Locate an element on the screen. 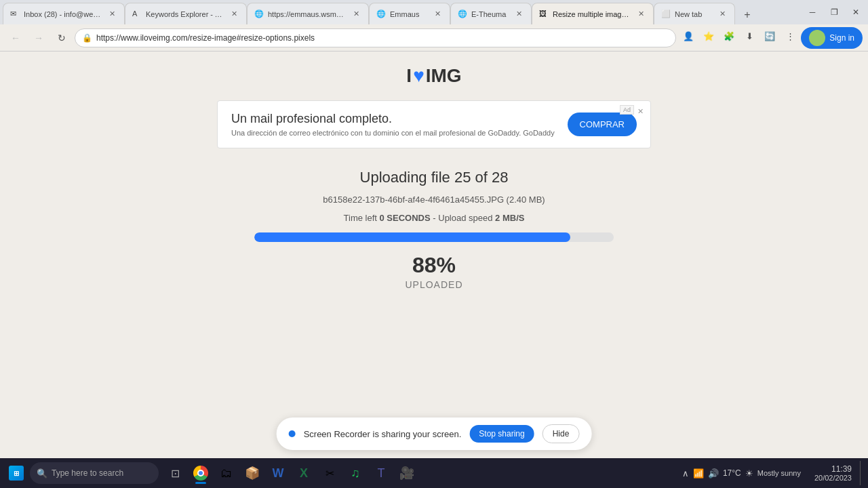 This screenshot has width=868, height=488. back-button: ← is located at coordinates (16, 38).